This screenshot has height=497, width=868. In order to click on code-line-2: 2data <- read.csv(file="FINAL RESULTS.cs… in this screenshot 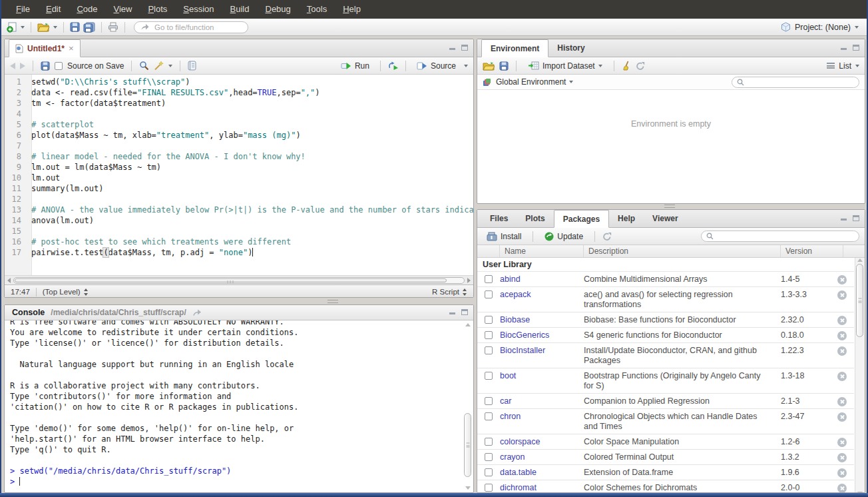, I will do `click(239, 93)`.